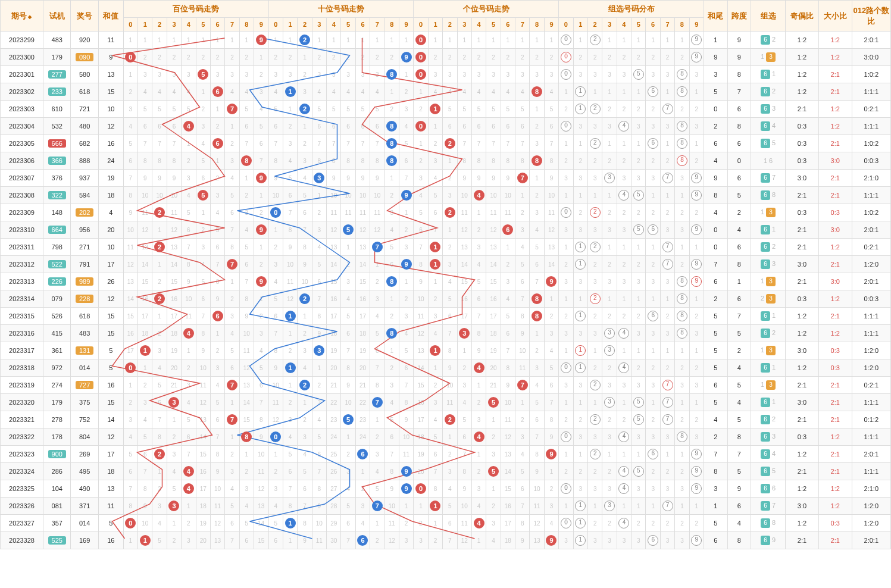 This screenshot has height=588, width=891. I want to click on tens-ball: 5, so click(348, 420).